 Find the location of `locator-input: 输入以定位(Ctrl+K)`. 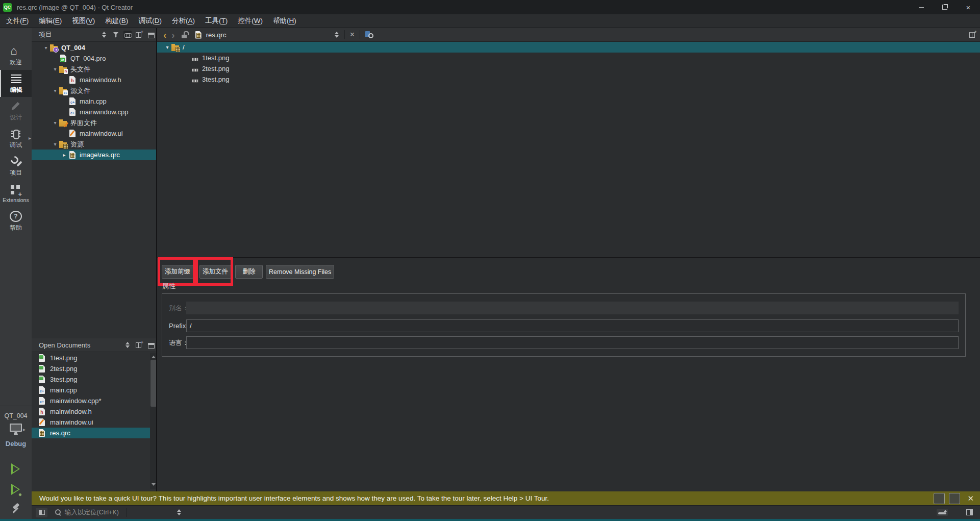

locator-input: 输入以定位(Ctrl+K) is located at coordinates (92, 512).